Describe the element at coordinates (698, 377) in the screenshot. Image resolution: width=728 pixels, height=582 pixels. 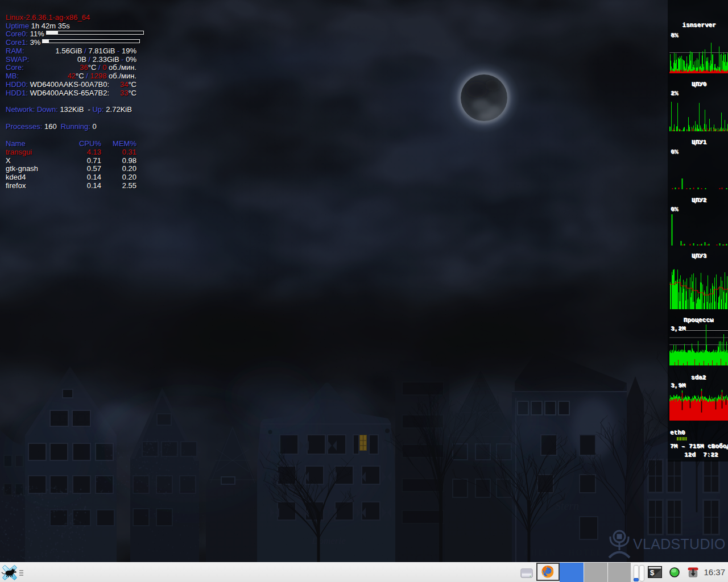
I see `svg-text: sda2` at that location.